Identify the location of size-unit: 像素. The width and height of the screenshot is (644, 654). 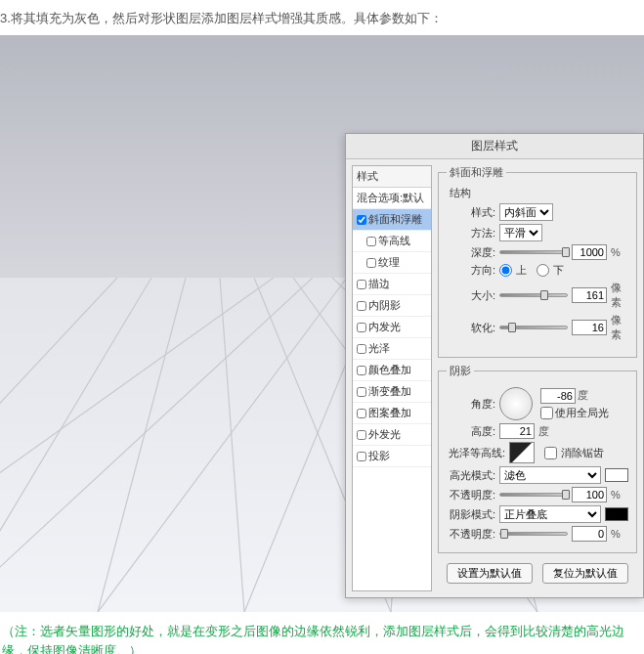
(620, 295).